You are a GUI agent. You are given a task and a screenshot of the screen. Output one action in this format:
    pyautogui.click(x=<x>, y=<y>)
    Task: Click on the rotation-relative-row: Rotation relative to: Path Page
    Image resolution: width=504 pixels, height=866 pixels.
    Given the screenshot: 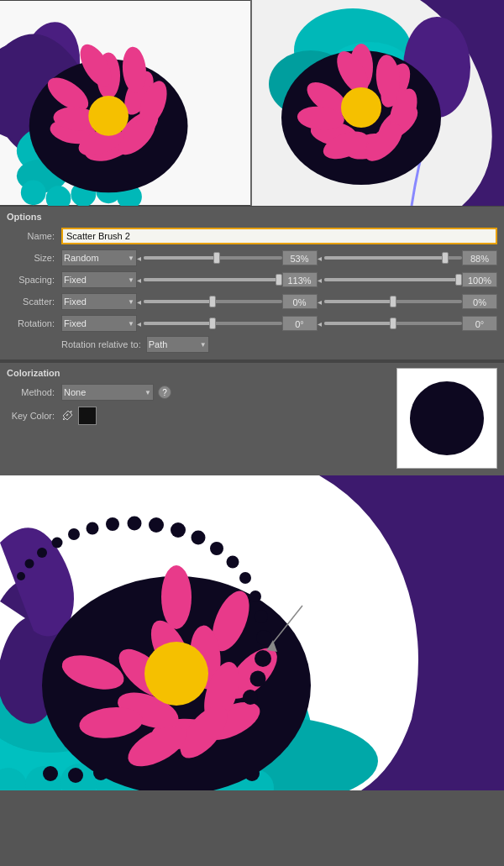 What is the action you would take?
    pyautogui.click(x=252, y=344)
    